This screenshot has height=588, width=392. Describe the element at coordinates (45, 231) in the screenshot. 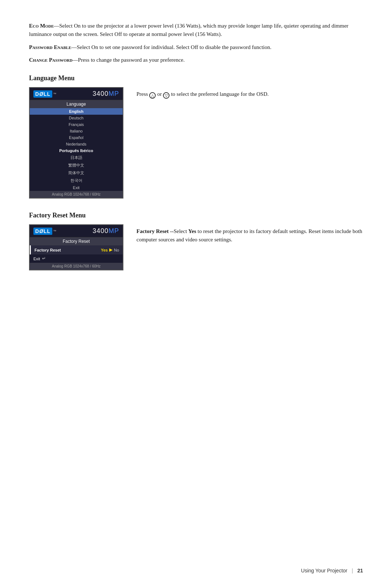

I see `factory-dell-logo: DØLL™` at that location.